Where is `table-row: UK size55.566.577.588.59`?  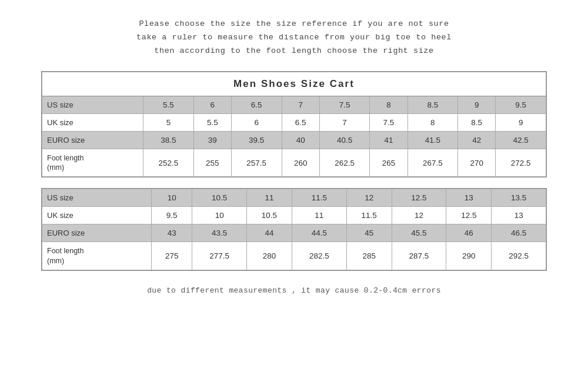
table-row: UK size55.566.577.588.59 is located at coordinates (294, 122).